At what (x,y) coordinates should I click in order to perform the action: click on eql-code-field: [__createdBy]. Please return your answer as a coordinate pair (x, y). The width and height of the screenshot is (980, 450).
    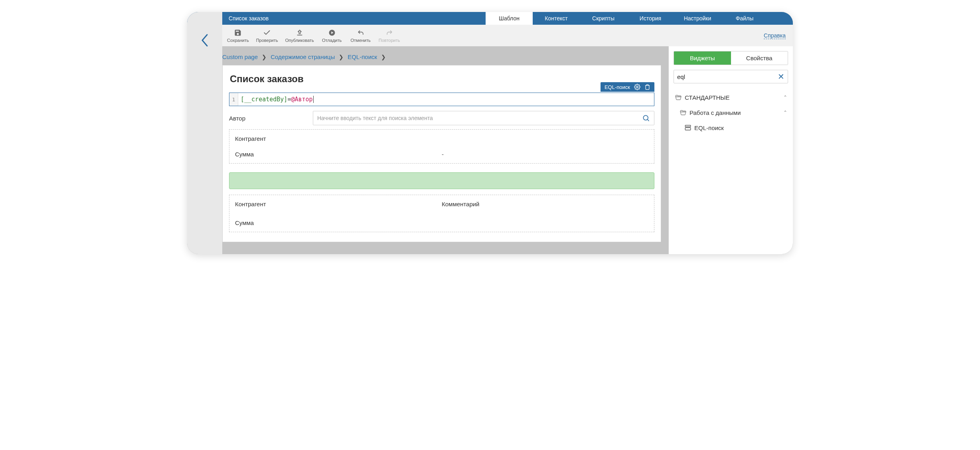
    Looking at the image, I should click on (264, 99).